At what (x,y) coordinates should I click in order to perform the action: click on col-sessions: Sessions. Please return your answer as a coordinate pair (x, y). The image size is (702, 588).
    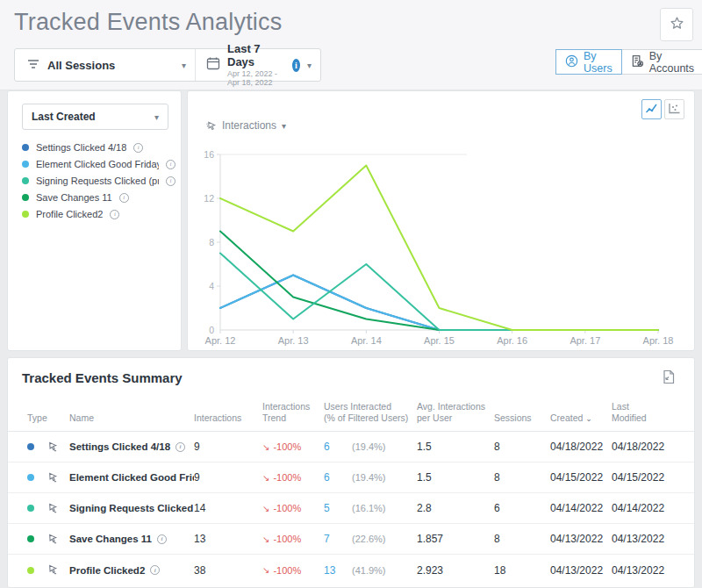
    Looking at the image, I should click on (522, 421).